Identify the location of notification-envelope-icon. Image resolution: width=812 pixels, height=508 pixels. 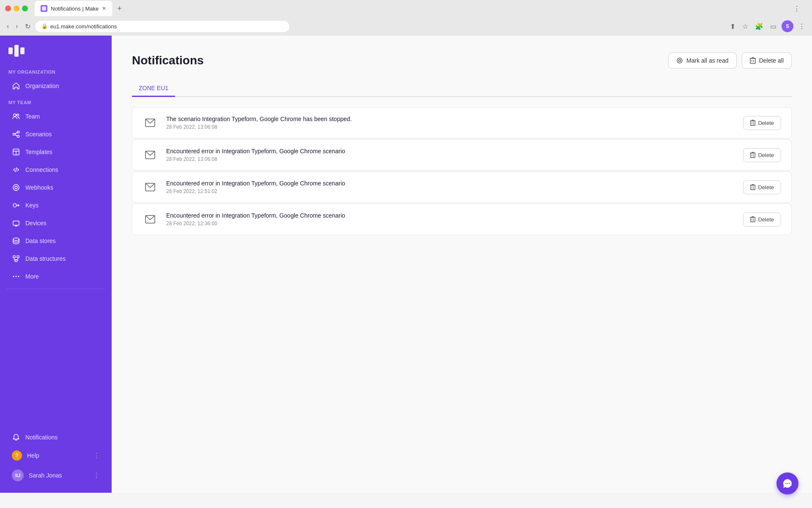
(150, 123).